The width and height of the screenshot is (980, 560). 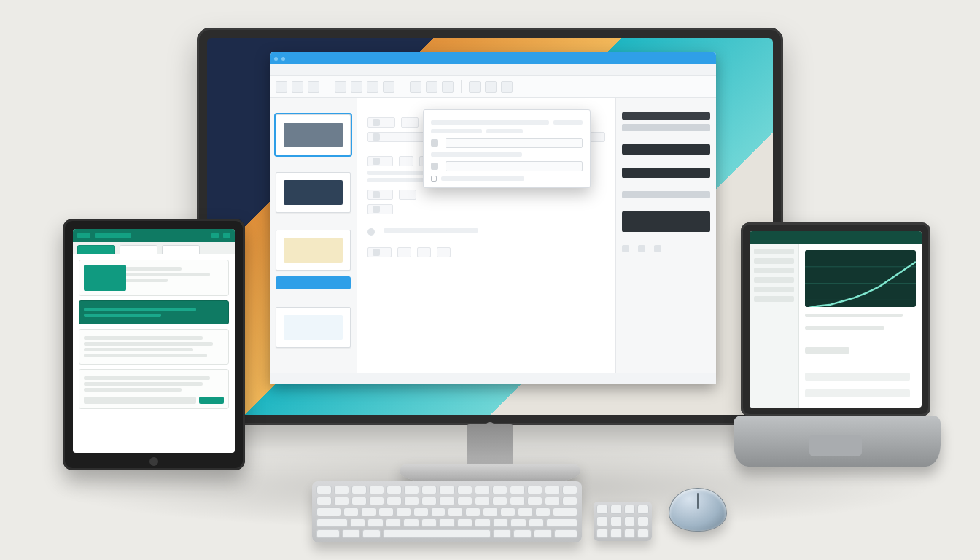 What do you see at coordinates (507, 149) in the screenshot?
I see `modal-dialog` at bounding box center [507, 149].